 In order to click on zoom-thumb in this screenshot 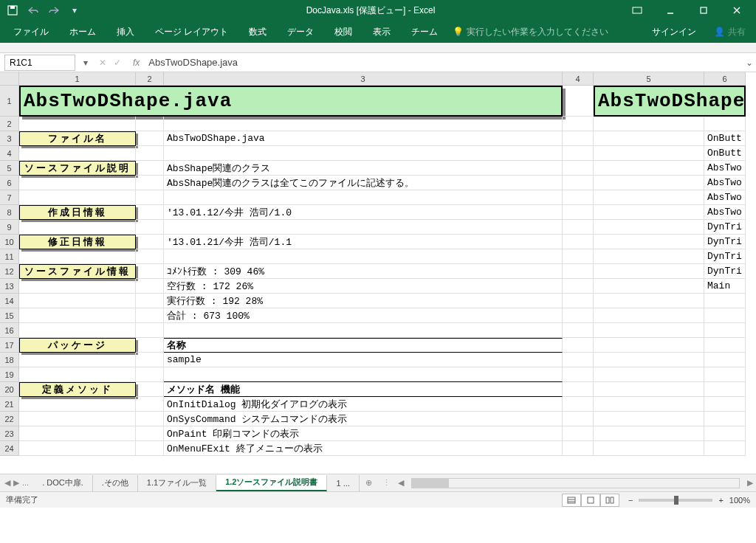, I will do `click(676, 500)`.